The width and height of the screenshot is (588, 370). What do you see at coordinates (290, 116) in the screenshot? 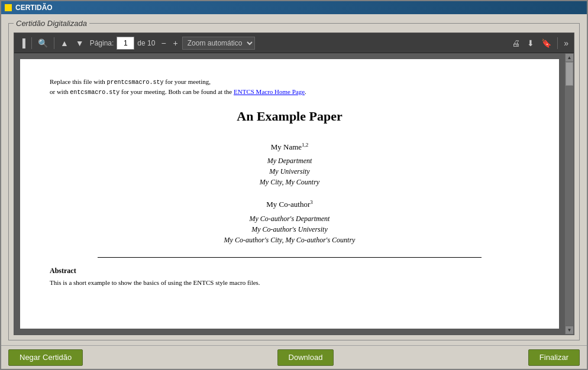
I see `pdf-title: An Example Paper` at bounding box center [290, 116].